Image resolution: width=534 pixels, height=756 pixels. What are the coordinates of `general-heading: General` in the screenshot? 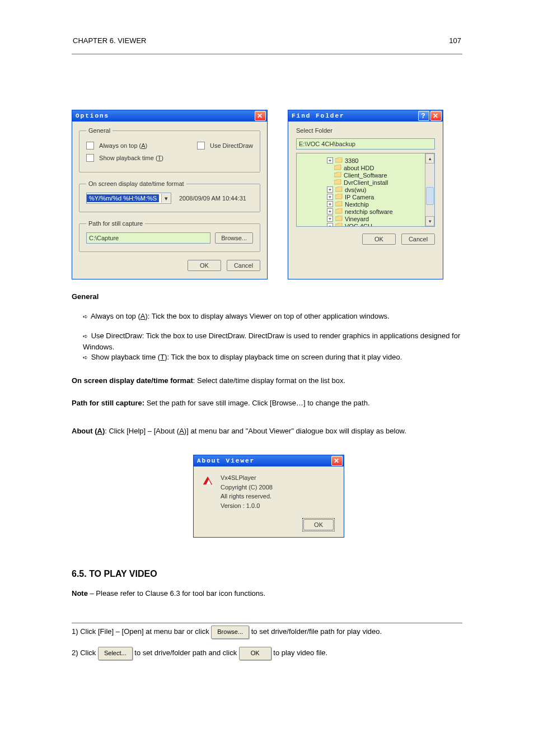 It's located at (267, 297).